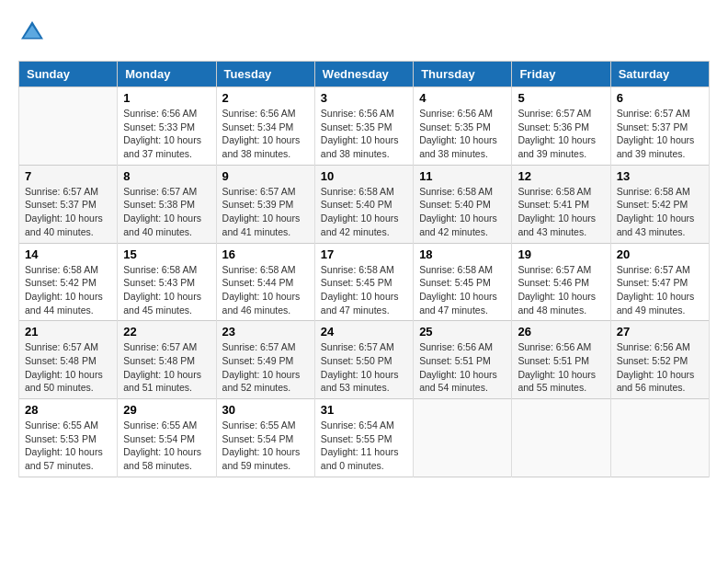 The height and width of the screenshot is (563, 728). I want to click on day-cell: 3Sunrise: 6:56 AMSunset: 5:35 PMDaylight…, so click(364, 127).